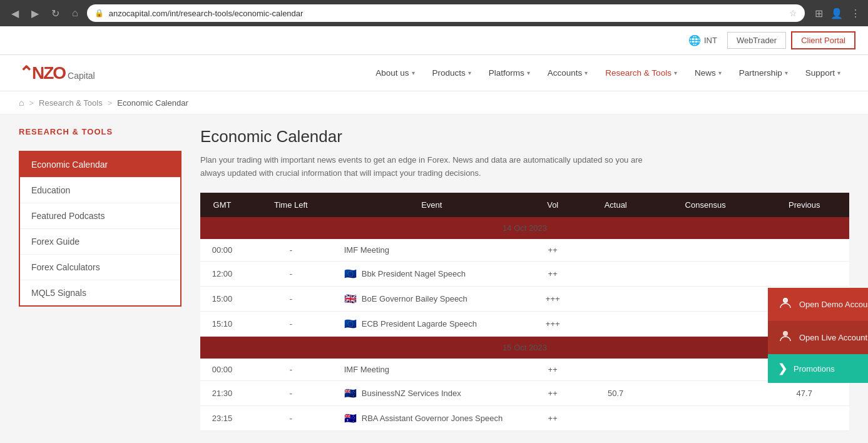  Describe the element at coordinates (31, 103) in the screenshot. I see `breadcrumb-sep1: >` at that location.